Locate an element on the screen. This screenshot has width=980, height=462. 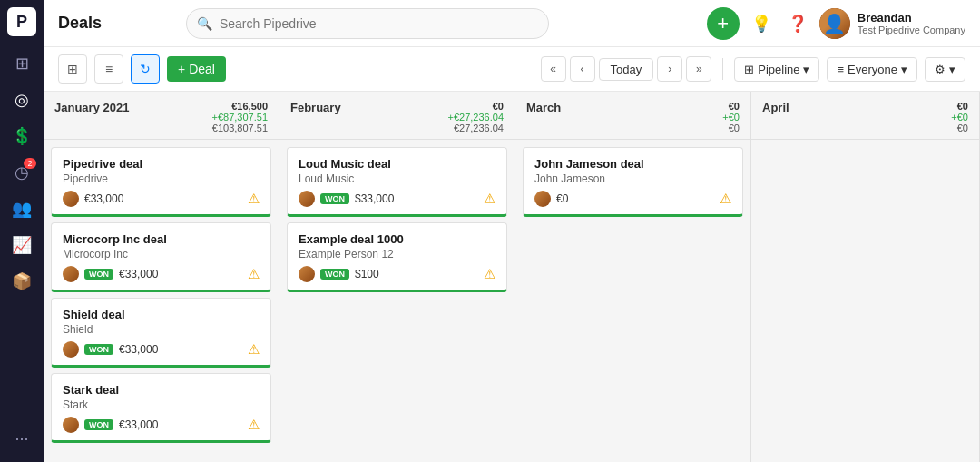
header-actions: + 💡 ❓ Breandan Test Pipedrive Company is located at coordinates (837, 24).